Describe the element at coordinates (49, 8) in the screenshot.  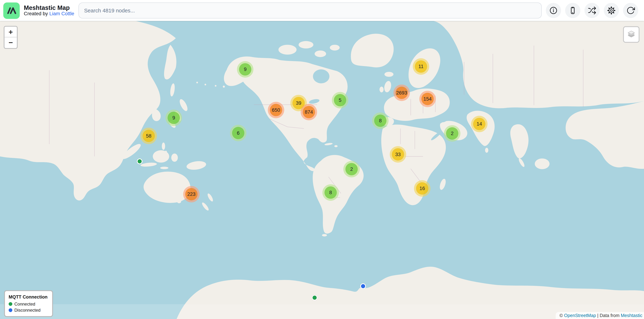
I see `app-title: Meshtastic Map` at that location.